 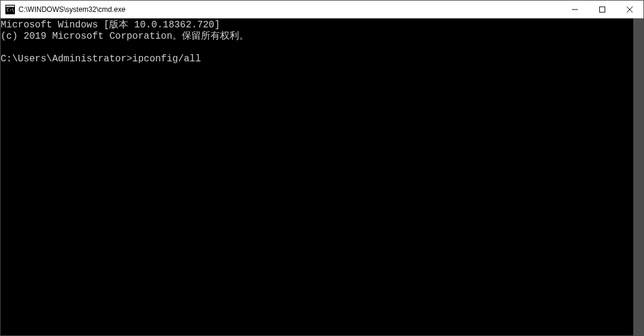 What do you see at coordinates (67, 59) in the screenshot?
I see `terminal-prompt: C:\Users\Administrator>` at bounding box center [67, 59].